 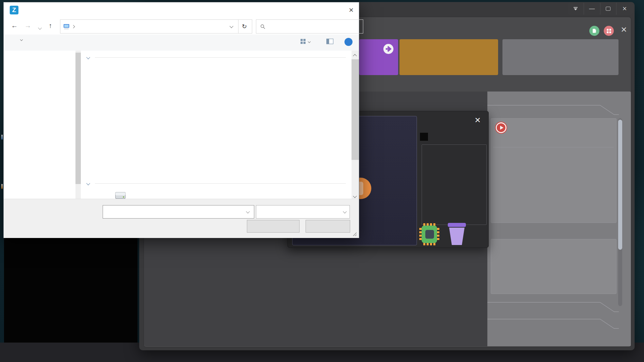 I want to click on drive-item, so click(x=122, y=195).